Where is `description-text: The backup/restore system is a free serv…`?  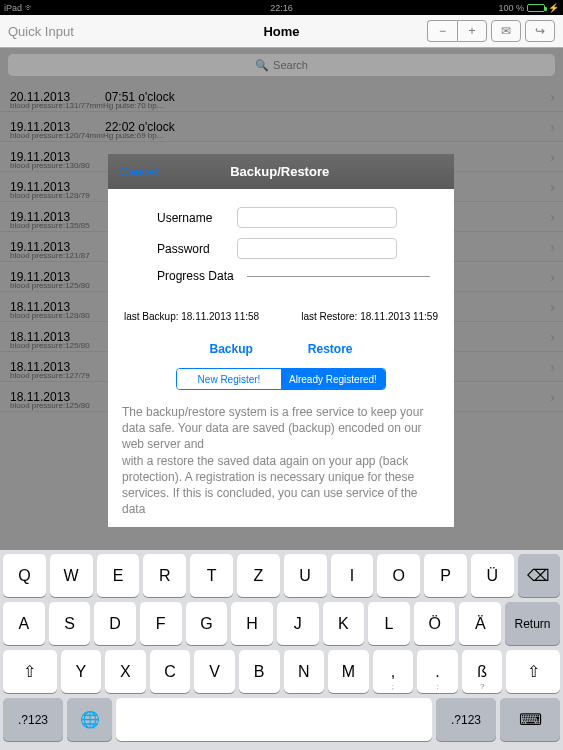 description-text: The backup/restore system is a free serv… is located at coordinates (281, 460).